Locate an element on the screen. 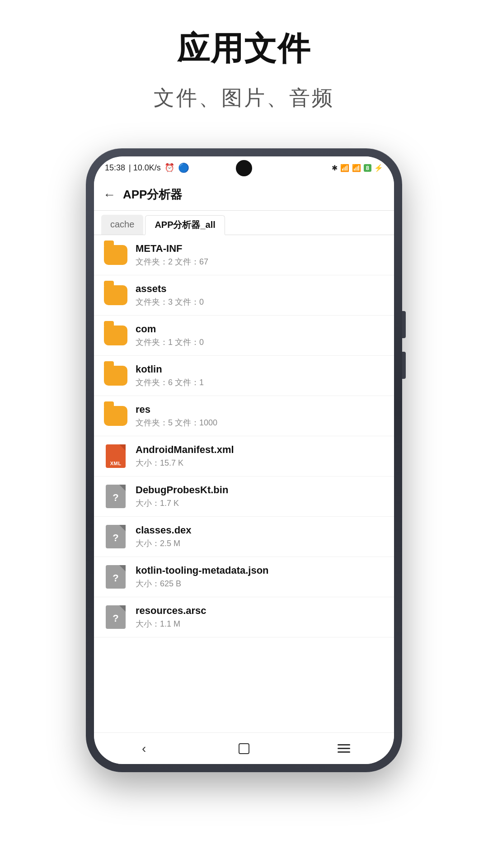 The image size is (488, 868). file-name: kotlin is located at coordinates (260, 369).